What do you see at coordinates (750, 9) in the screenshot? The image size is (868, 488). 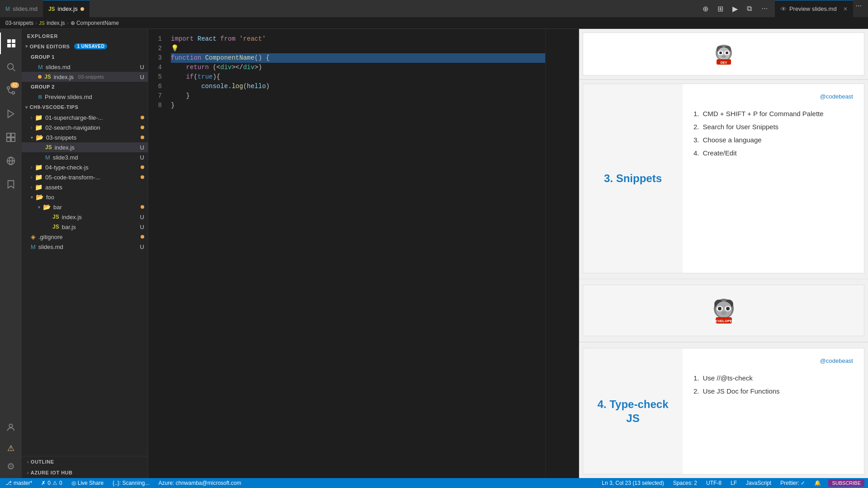 I see `toggle-panel-btn: ⧉` at bounding box center [750, 9].